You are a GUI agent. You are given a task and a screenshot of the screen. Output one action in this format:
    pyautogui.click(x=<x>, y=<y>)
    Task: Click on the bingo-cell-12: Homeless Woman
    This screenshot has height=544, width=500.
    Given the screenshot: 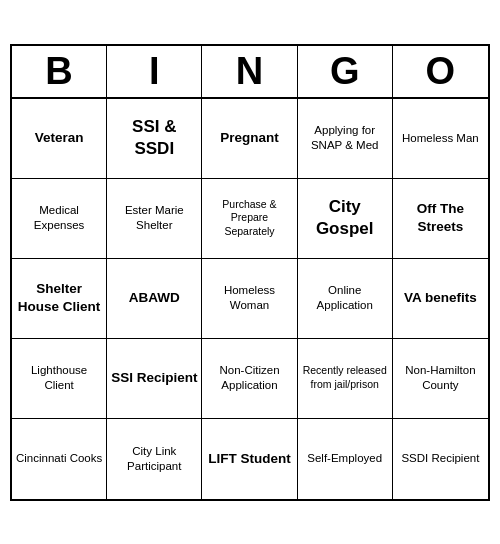 What is the action you would take?
    pyautogui.click(x=250, y=299)
    